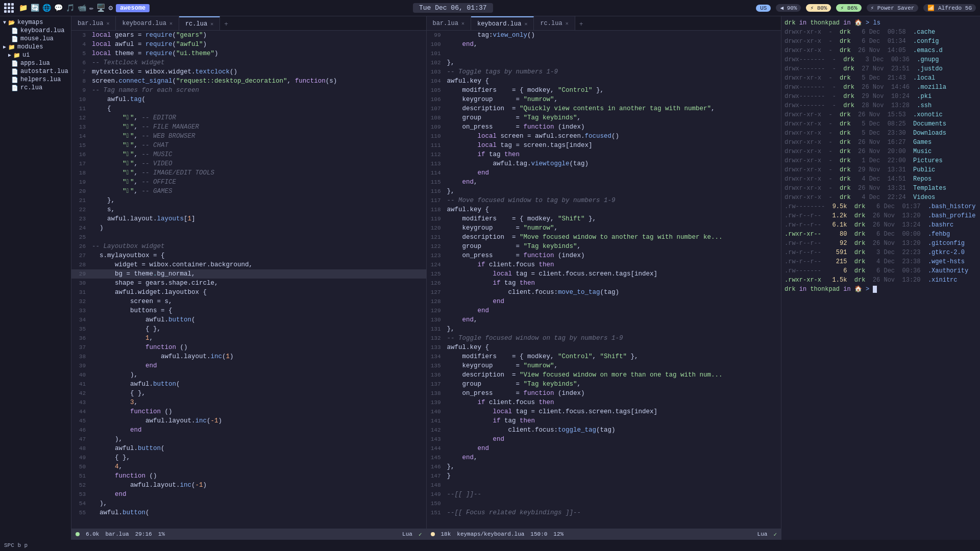 The image size is (980, 551). I want to click on code-line: 22 s,, so click(249, 210).